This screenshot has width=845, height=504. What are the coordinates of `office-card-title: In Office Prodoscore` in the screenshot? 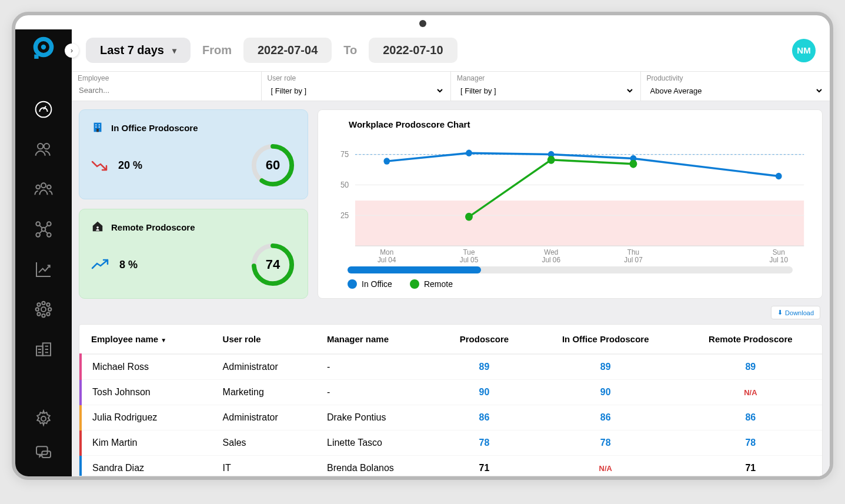 It's located at (155, 128).